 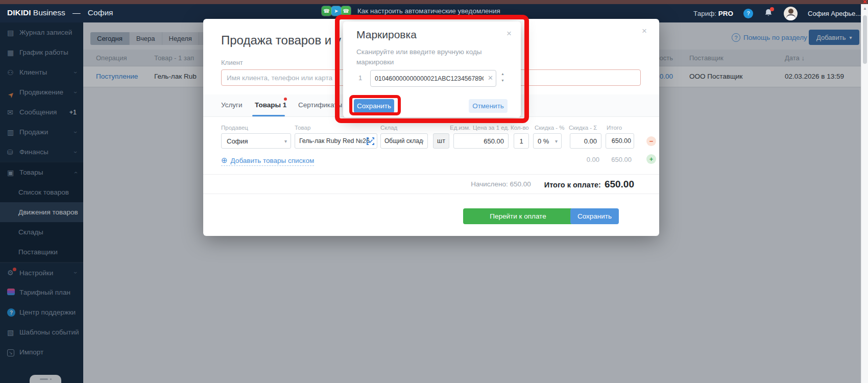 What do you see at coordinates (586, 141) in the screenshot?
I see `discount-sum-input: 0.00` at bounding box center [586, 141].